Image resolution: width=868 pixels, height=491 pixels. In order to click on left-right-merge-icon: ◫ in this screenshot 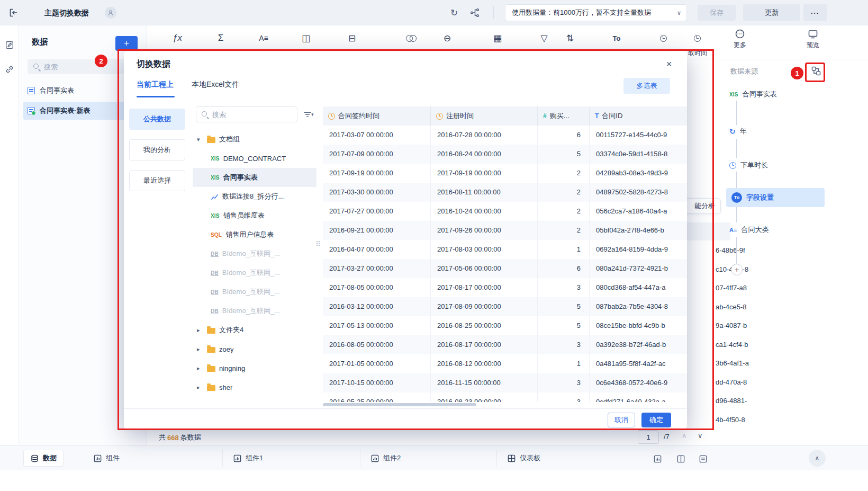, I will do `click(306, 38)`.